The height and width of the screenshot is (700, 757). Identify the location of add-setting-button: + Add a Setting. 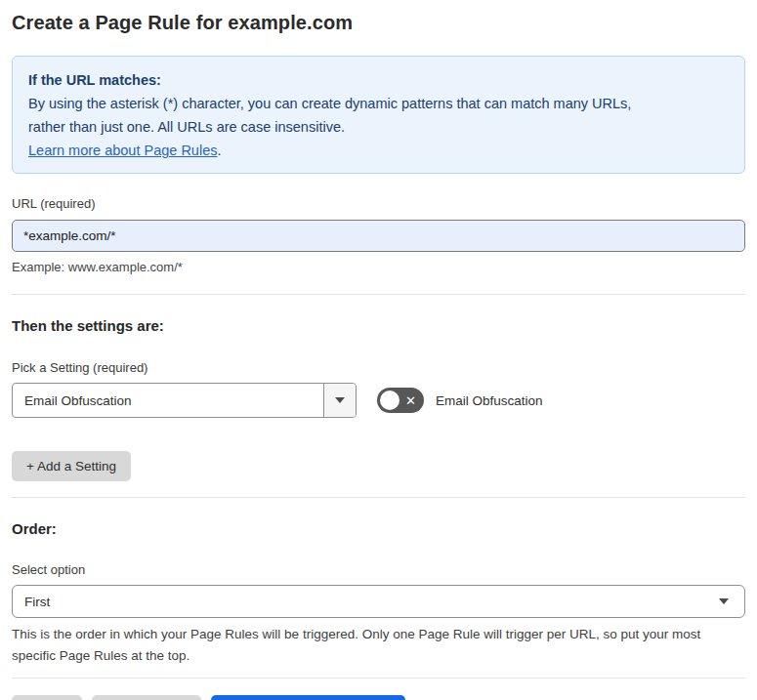
(71, 467).